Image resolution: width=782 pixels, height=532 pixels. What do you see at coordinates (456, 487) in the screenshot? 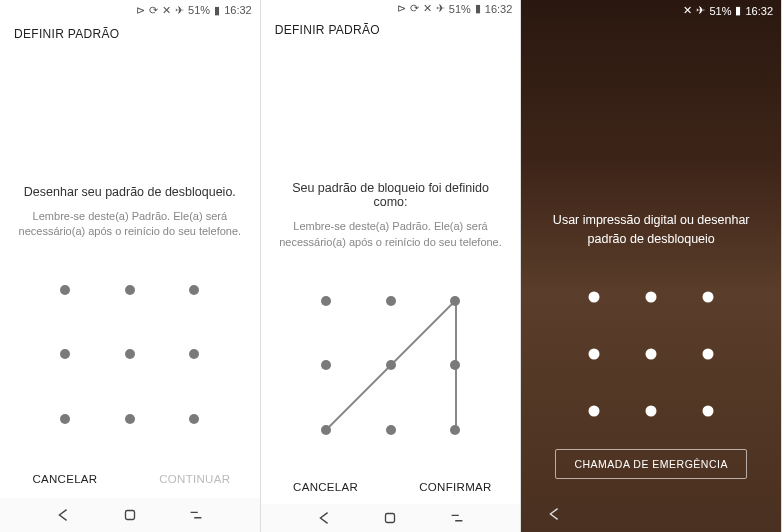
I see `confirm-button: CONFIRMAR` at bounding box center [456, 487].